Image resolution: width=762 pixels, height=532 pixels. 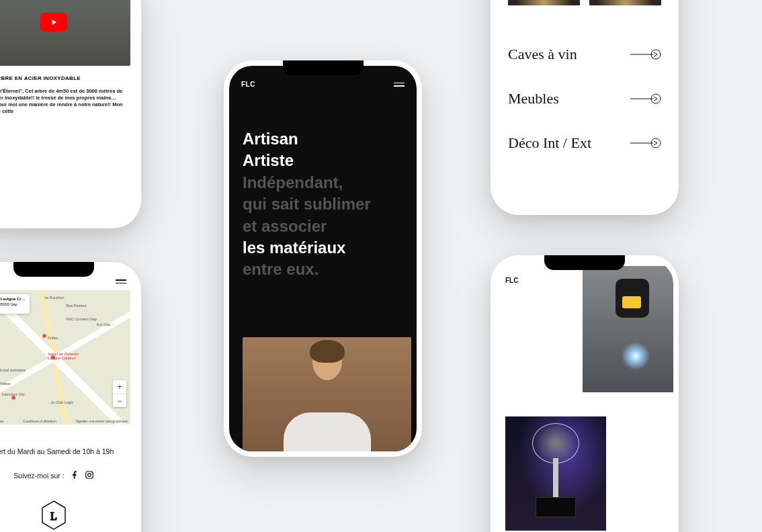 I want to click on article-title: "EL" ARBRE EN ACIER INOXYDABLE, so click(x=65, y=78).